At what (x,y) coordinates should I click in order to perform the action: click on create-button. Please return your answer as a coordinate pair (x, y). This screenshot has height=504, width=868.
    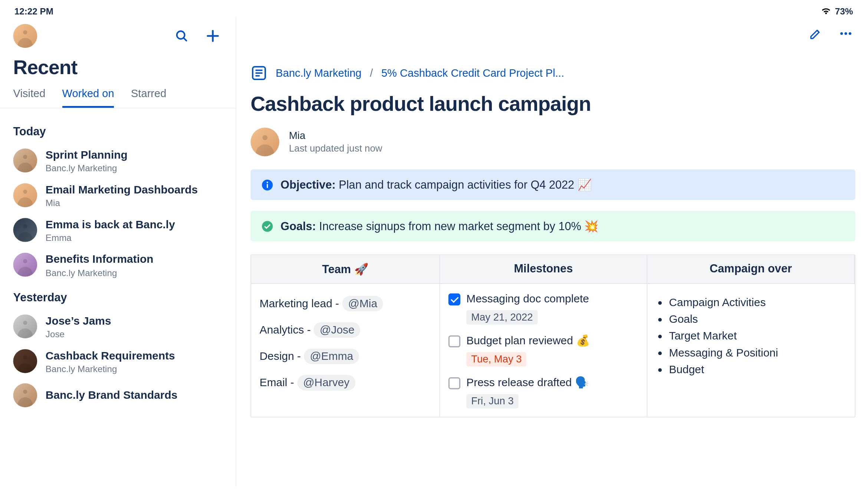
    Looking at the image, I should click on (213, 36).